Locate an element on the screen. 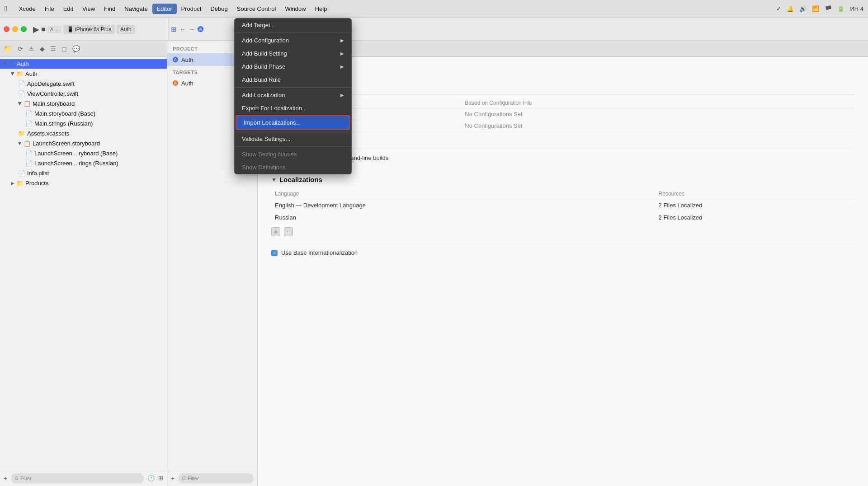  menubar-window: Window is located at coordinates (295, 9).